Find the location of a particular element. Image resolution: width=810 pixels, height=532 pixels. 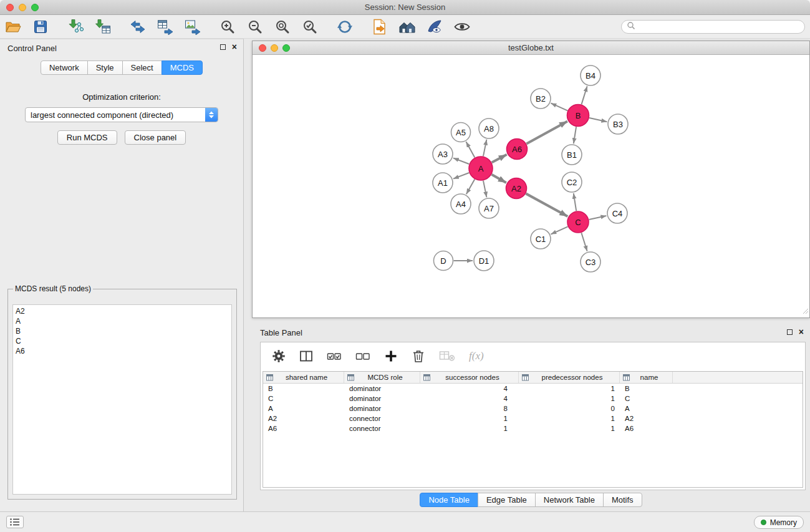

graph-edge-A6-B is located at coordinates (547, 132).